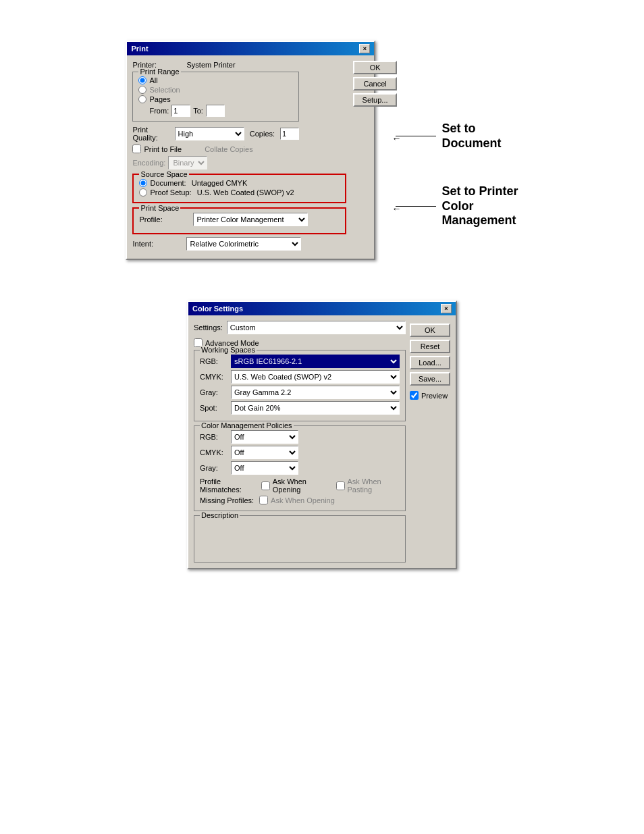 This screenshot has height=834, width=644. What do you see at coordinates (165, 90) in the screenshot?
I see `radio-selection-label: Selection` at bounding box center [165, 90].